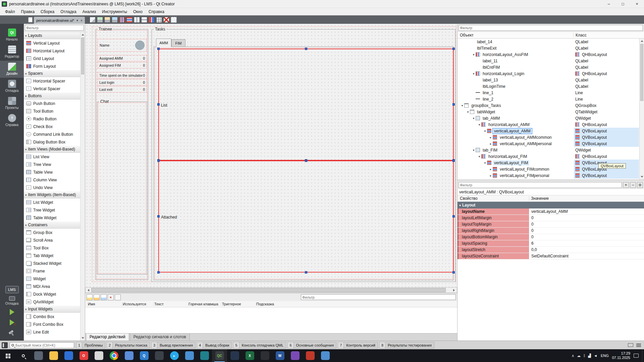 The height and width of the screenshot is (362, 644). I want to click on widget-category-header: Item Widgets (Item-Based), so click(52, 195).